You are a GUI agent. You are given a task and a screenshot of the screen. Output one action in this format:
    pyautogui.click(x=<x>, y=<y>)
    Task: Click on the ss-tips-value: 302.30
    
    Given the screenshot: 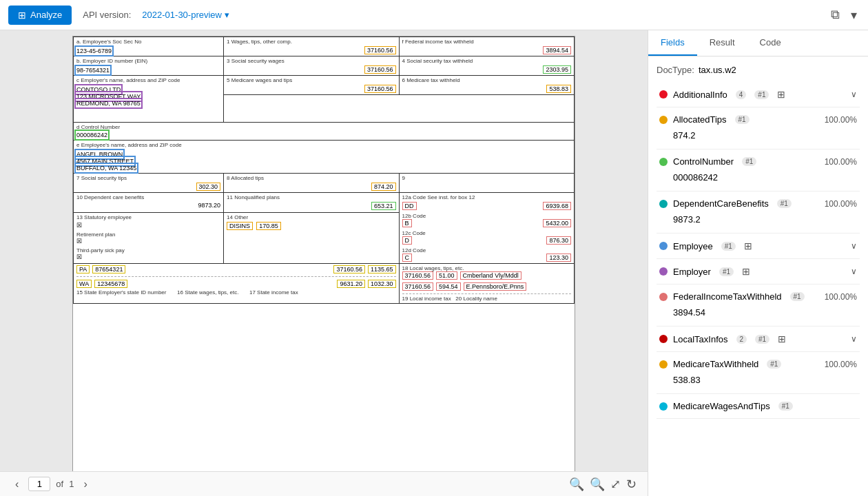 What is the action you would take?
    pyautogui.click(x=209, y=187)
    